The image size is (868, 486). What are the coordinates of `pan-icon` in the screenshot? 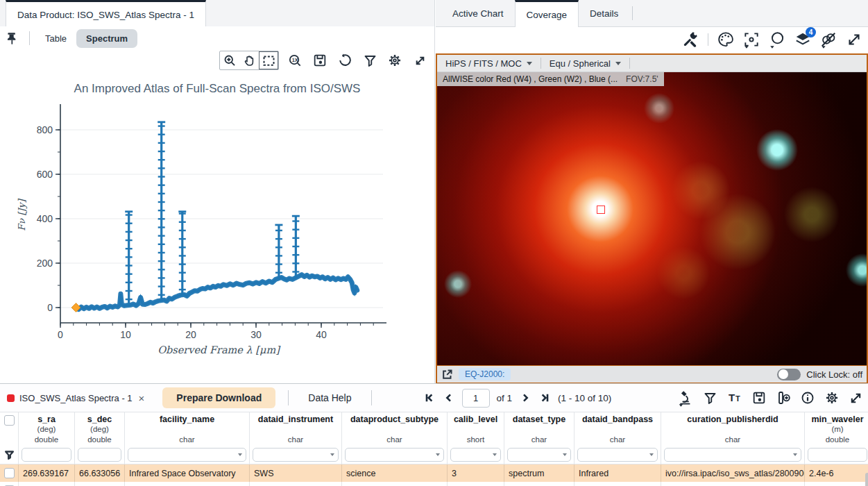 It's located at (249, 60).